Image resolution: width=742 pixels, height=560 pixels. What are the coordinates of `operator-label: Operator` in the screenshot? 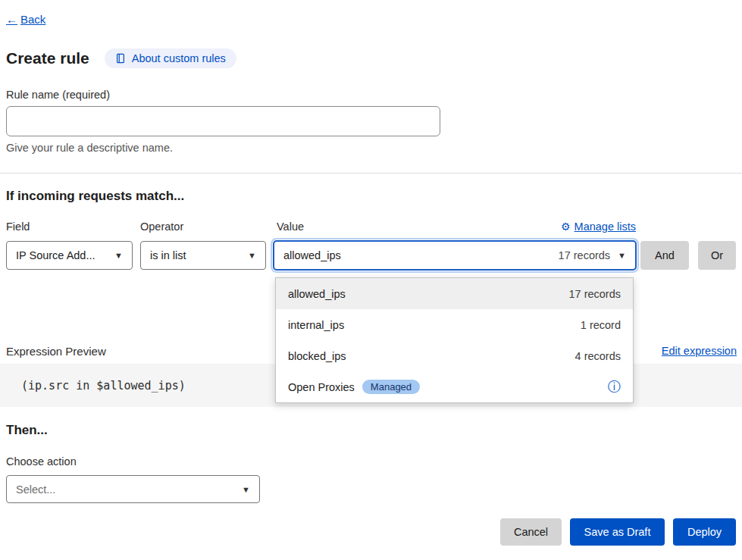 It's located at (162, 227).